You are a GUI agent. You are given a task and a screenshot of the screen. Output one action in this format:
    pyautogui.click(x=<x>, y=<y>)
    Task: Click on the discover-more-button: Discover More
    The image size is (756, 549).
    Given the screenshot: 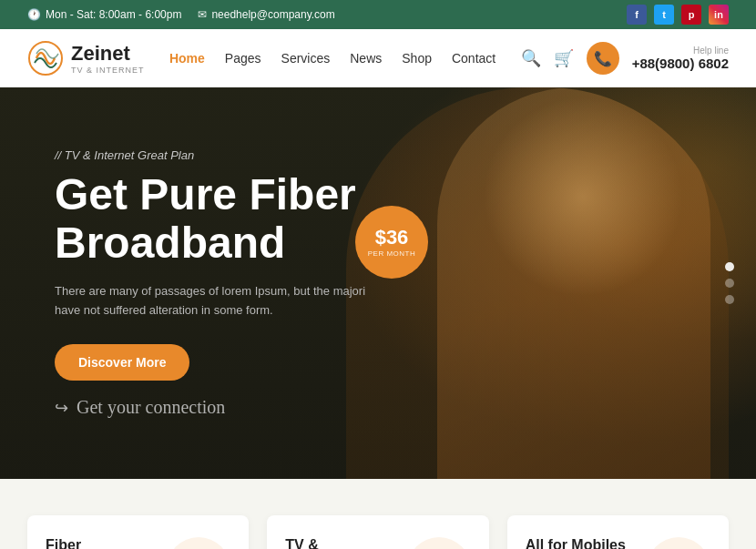 What is the action you would take?
    pyautogui.click(x=122, y=362)
    